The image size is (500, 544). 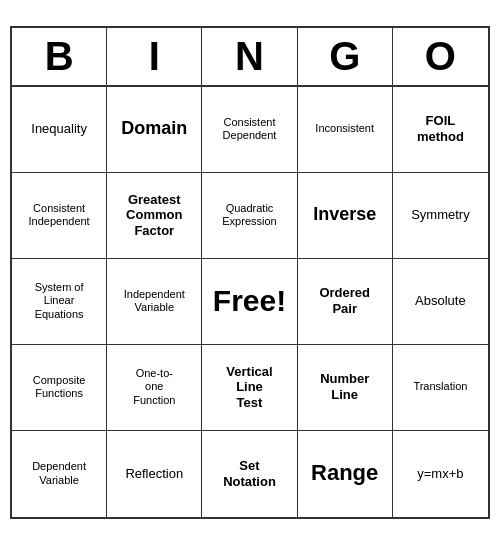 What do you see at coordinates (250, 58) in the screenshot?
I see `bingo-header: BINGO` at bounding box center [250, 58].